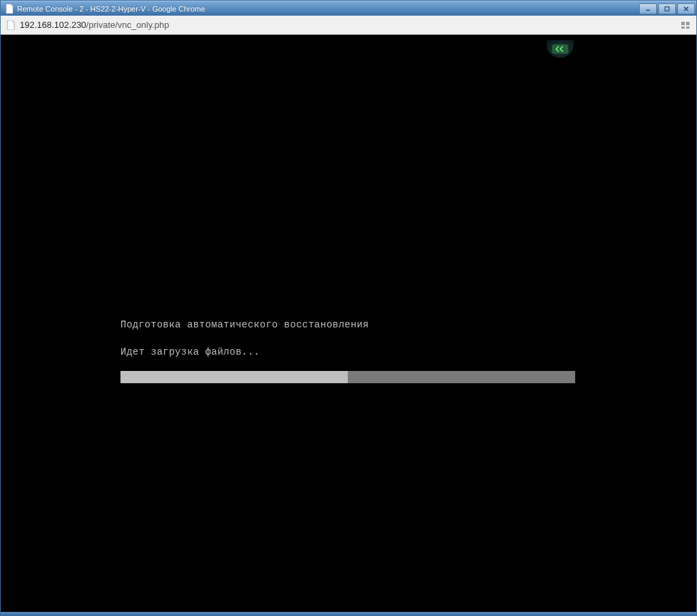 The height and width of the screenshot is (616, 697). I want to click on url-host: 192.168.102.230, so click(53, 25).